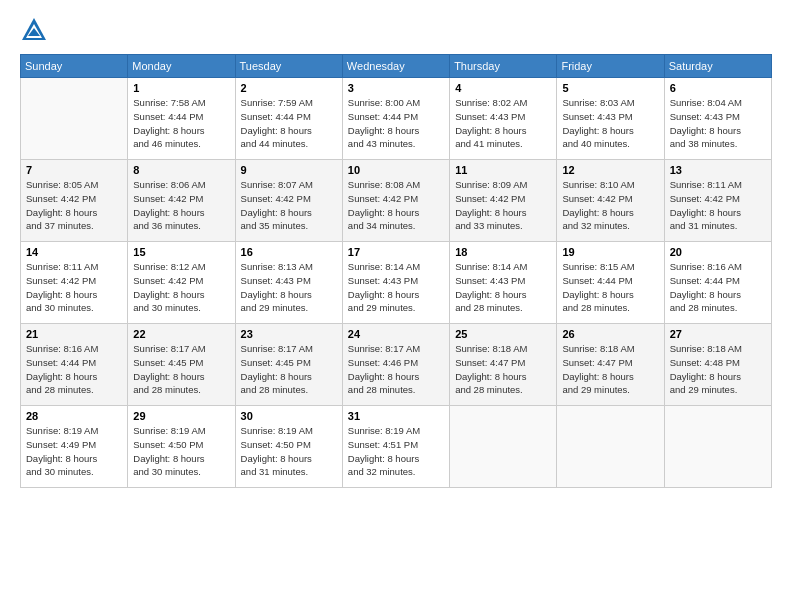  I want to click on calendar-week-row: 14Sunrise: 8:11 AMSunset: 4:42 PMDayligh…, so click(396, 283).